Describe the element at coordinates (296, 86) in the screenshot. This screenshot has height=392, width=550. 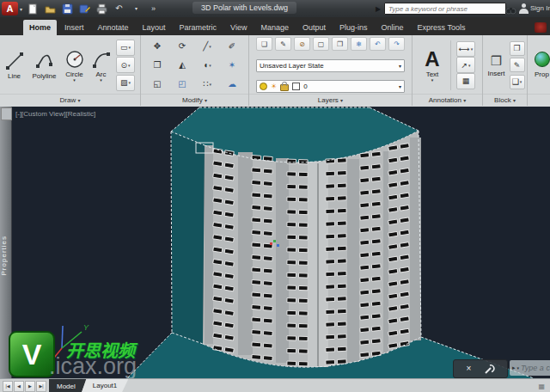
I see `layer-color-swatch` at that location.